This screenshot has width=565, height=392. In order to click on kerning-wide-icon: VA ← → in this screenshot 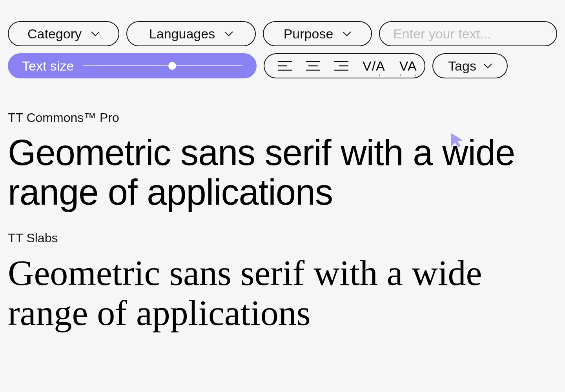, I will do `click(408, 66)`.